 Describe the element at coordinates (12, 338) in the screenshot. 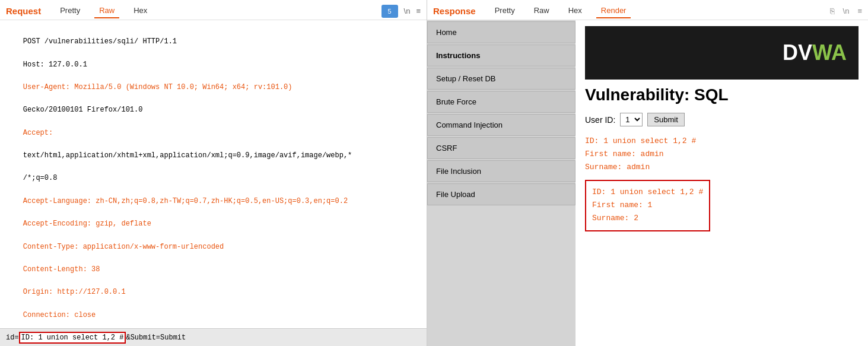

I see `request-footer-id-label: id=` at that location.